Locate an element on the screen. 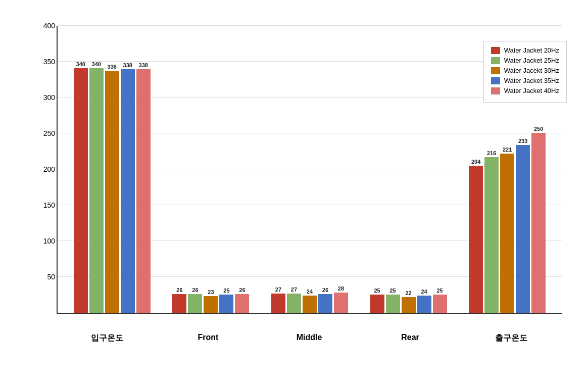 This screenshot has width=588, height=385. bar-wrapper: 250 is located at coordinates (538, 219).